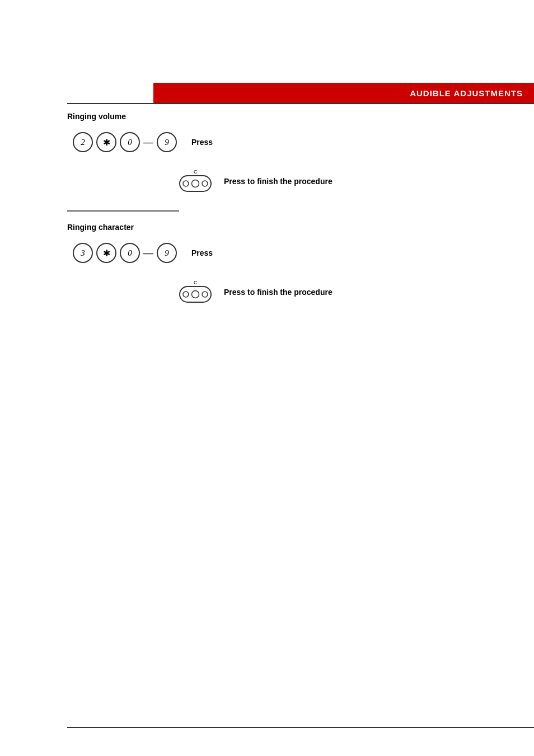 This screenshot has width=534, height=756. I want to click on key-2: 2, so click(83, 142).